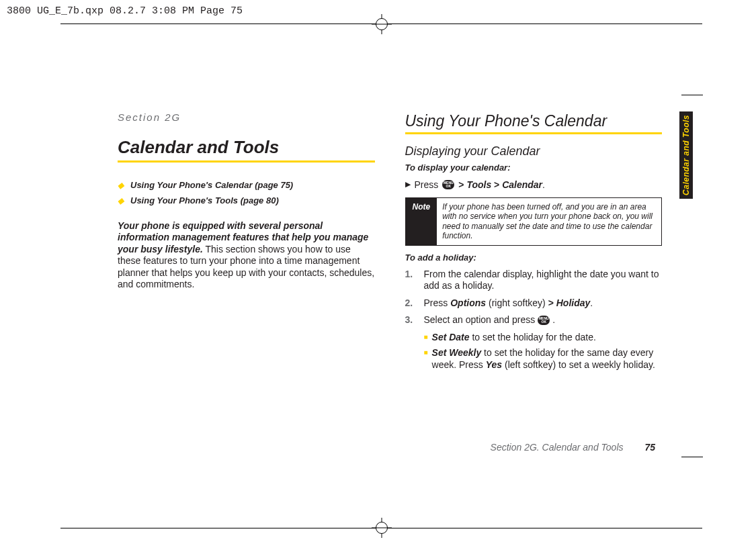 Image resolution: width=756 pixels, height=554 pixels. Describe the element at coordinates (509, 304) in the screenshot. I see `step-text: Press Options (right softkey) > Holiday.` at that location.